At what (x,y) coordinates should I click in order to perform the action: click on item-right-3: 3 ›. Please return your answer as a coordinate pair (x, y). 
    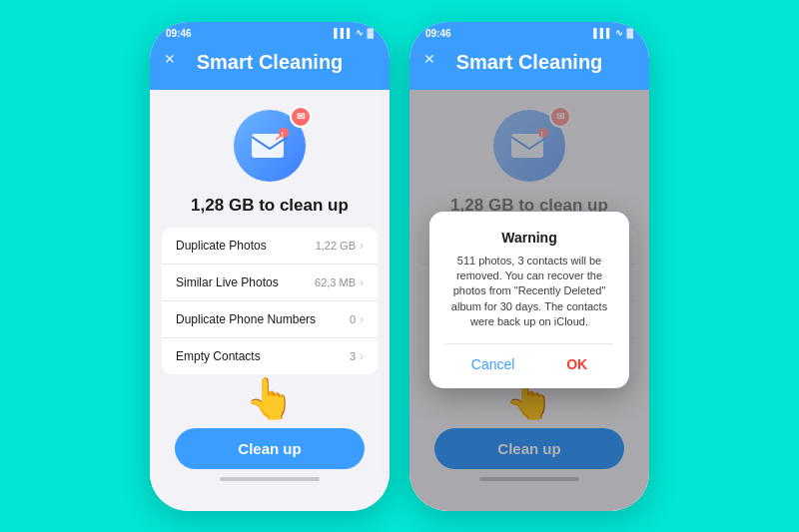
    Looking at the image, I should click on (357, 356).